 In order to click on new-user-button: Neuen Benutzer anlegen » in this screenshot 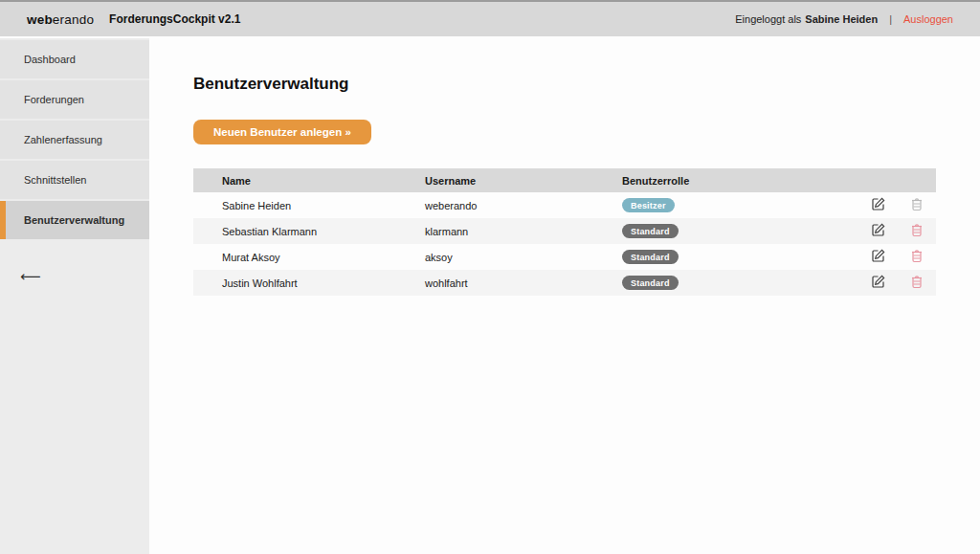, I will do `click(282, 132)`.